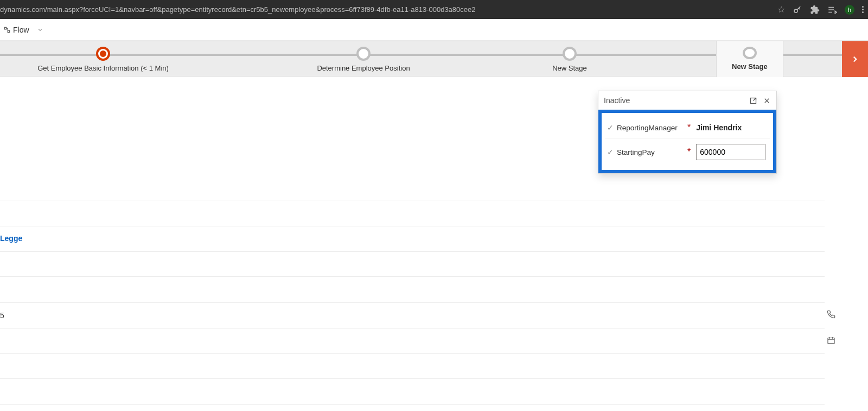 This screenshot has width=868, height=411. What do you see at coordinates (238, 10) in the screenshot?
I see `url-text: dynamics.com/main.aspx?forceUCI=1&navbar…` at bounding box center [238, 10].